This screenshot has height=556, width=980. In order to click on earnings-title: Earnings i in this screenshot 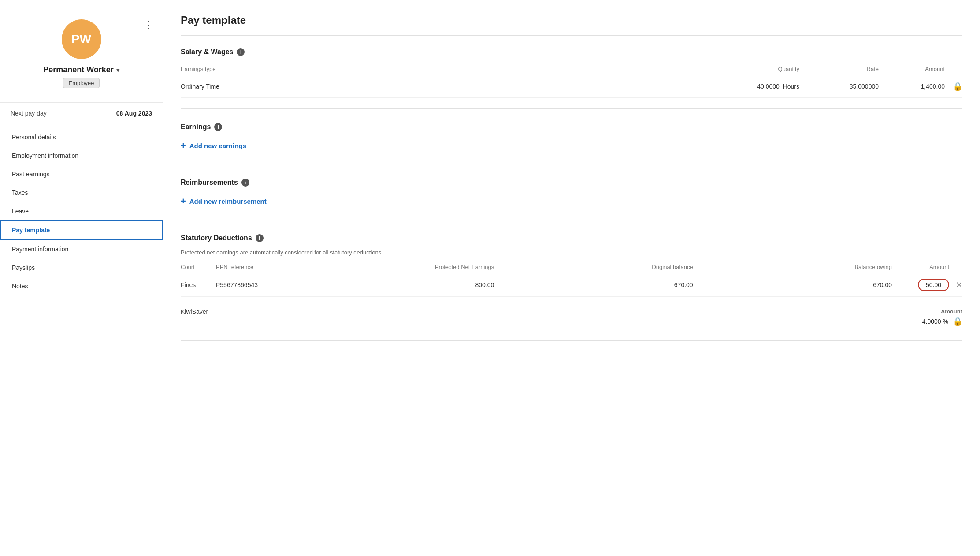, I will do `click(572, 127)`.